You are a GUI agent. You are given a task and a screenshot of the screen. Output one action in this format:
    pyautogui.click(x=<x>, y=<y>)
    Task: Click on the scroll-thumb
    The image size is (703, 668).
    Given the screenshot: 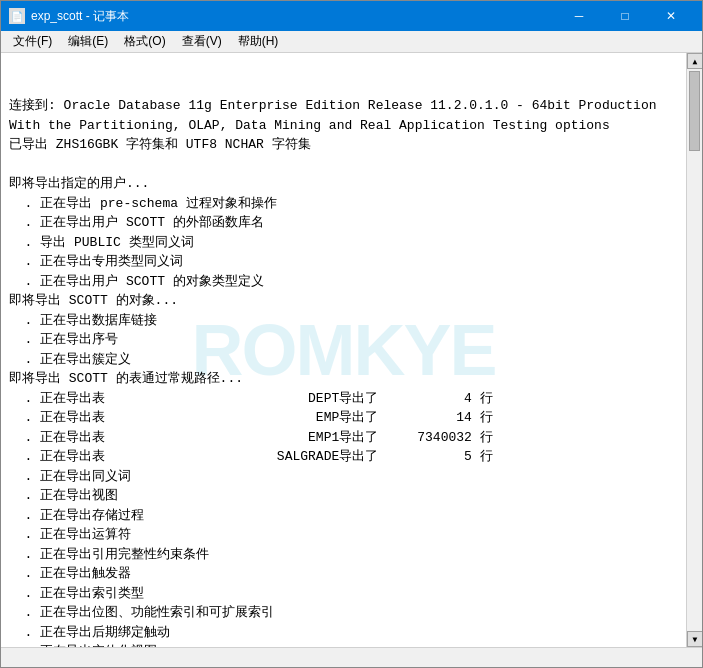 What is the action you would take?
    pyautogui.click(x=694, y=111)
    